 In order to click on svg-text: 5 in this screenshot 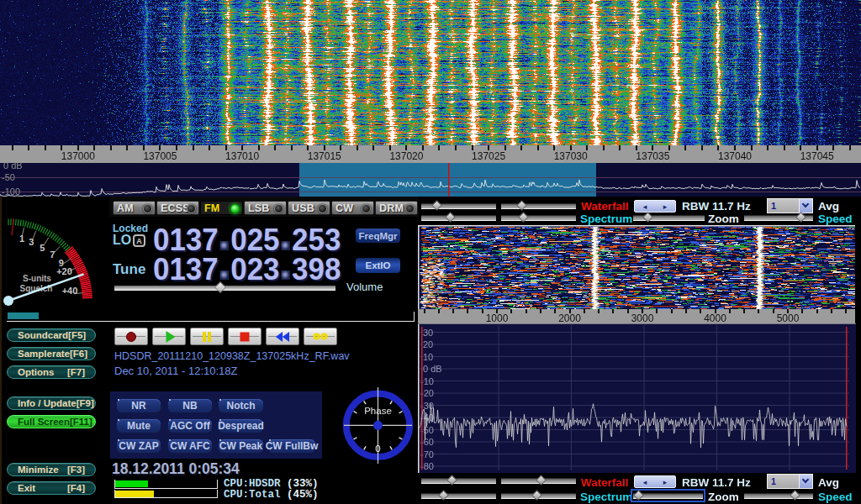, I will do `click(42, 248)`.